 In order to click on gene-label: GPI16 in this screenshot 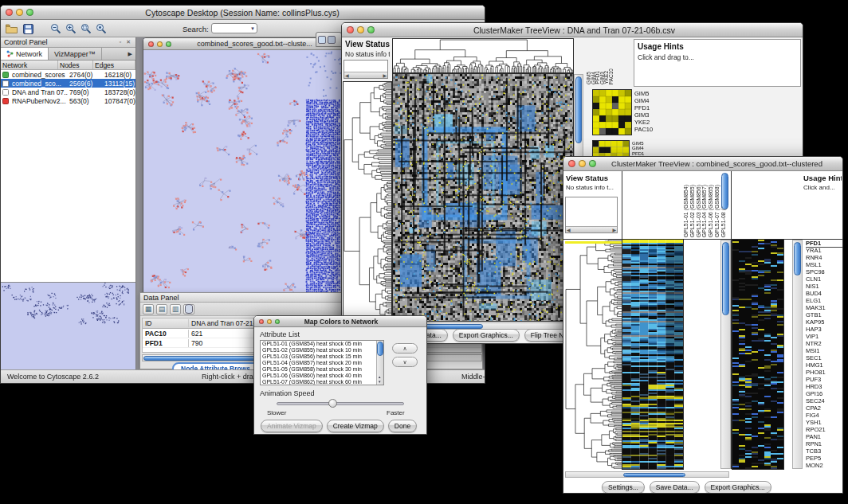, I will do `click(824, 393)`.